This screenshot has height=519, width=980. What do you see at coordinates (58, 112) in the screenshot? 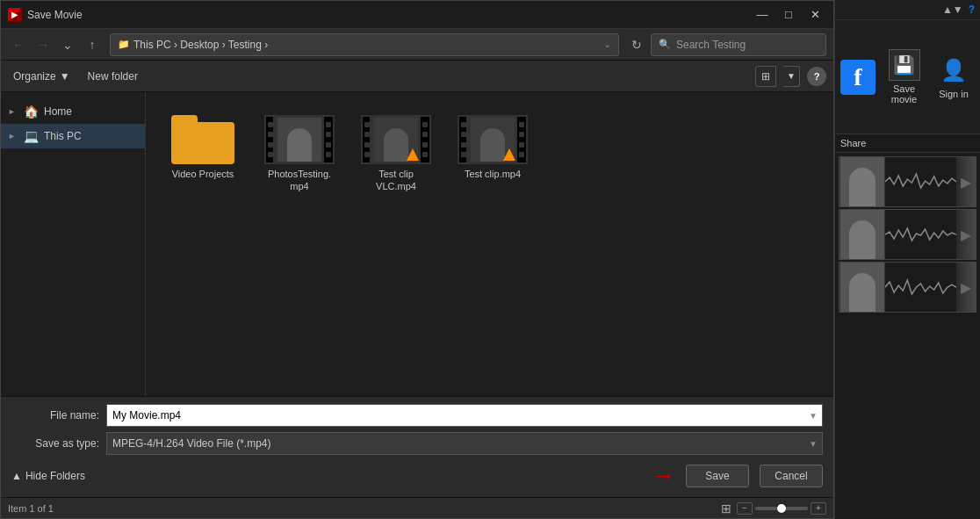
I see `sidebar-home-label: Home` at bounding box center [58, 112].